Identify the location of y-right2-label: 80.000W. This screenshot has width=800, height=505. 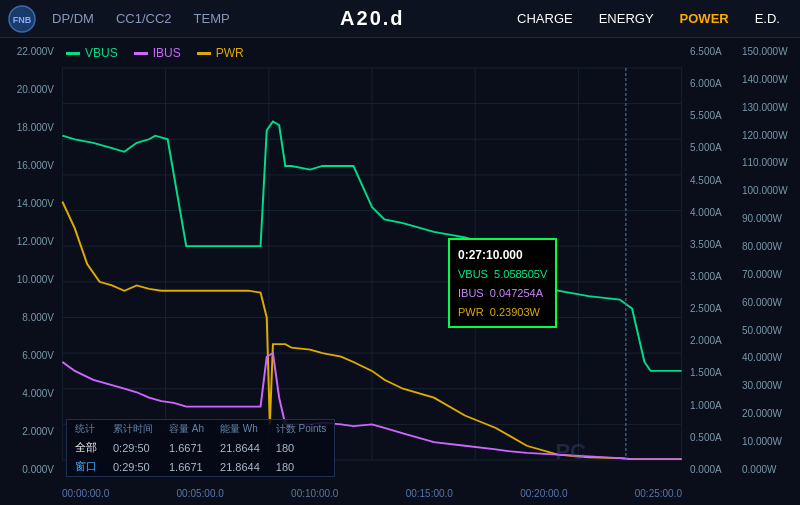
(762, 246).